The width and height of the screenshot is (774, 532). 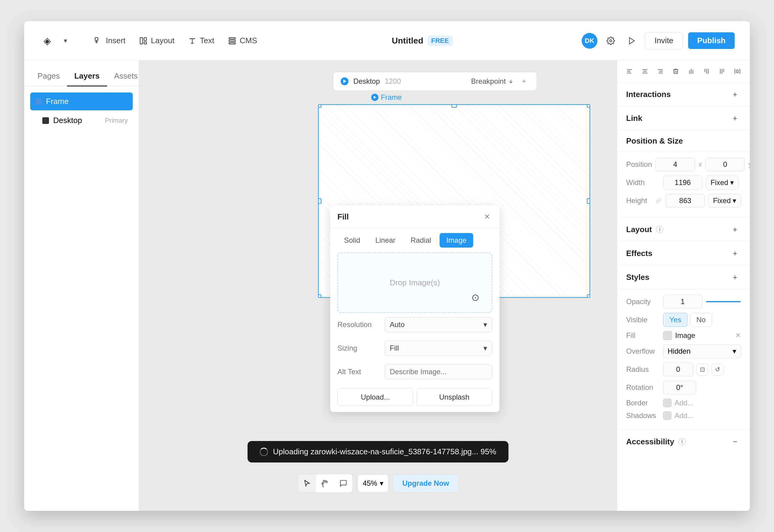 What do you see at coordinates (343, 483) in the screenshot?
I see `comment-tool-button` at bounding box center [343, 483].